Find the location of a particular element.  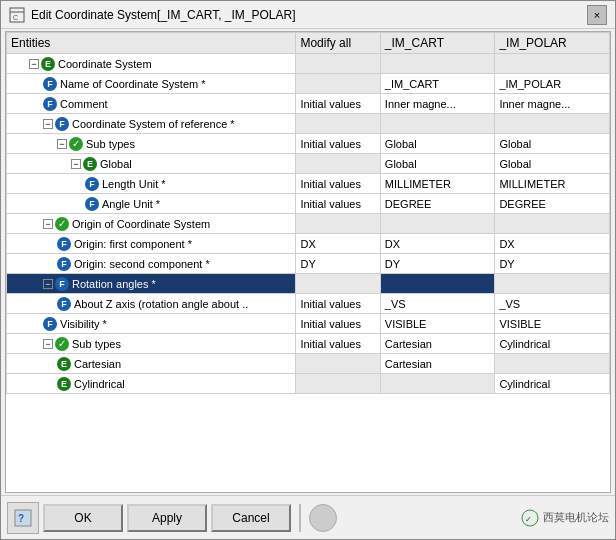

entity-cell: −FCoordinate System of reference * is located at coordinates (152, 124).